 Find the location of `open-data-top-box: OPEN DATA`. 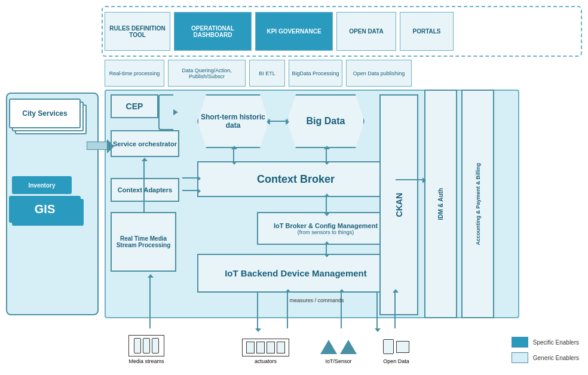

open-data-top-box: OPEN DATA is located at coordinates (366, 31).